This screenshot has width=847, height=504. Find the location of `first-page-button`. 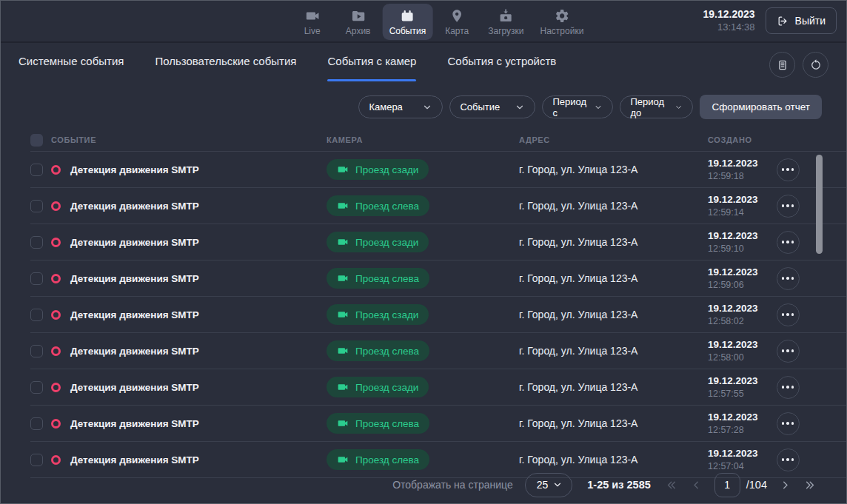

first-page-button is located at coordinates (672, 485).